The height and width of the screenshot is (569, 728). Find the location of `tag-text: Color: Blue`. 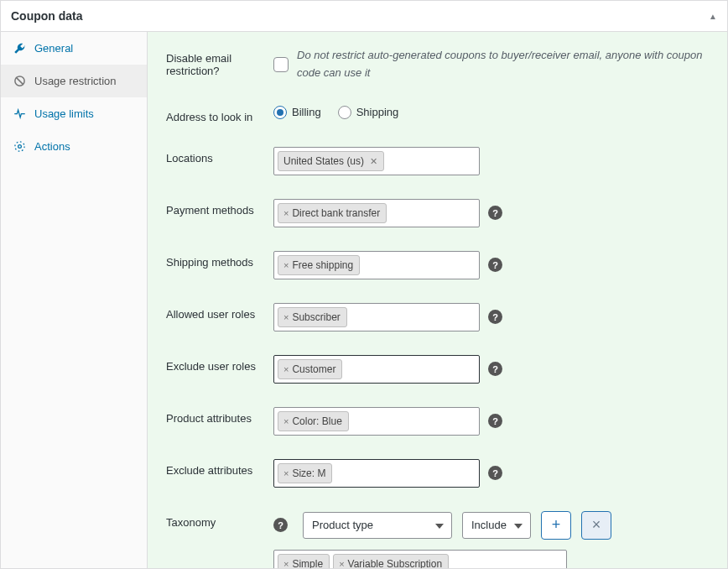

tag-text: Color: Blue is located at coordinates (317, 421).